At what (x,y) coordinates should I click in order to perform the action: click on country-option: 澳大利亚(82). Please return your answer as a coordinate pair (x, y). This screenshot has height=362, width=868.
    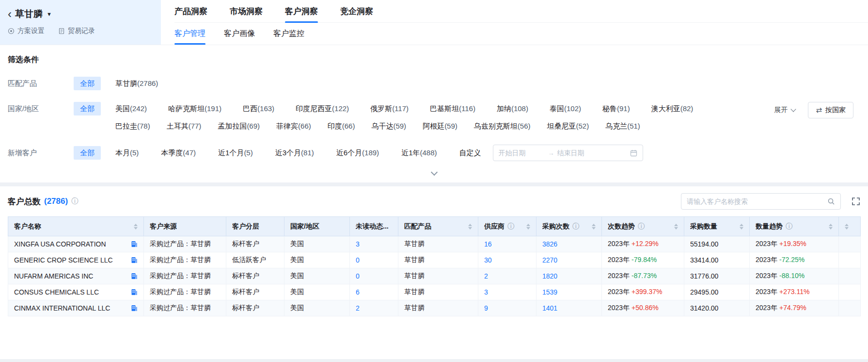
    Looking at the image, I should click on (673, 109).